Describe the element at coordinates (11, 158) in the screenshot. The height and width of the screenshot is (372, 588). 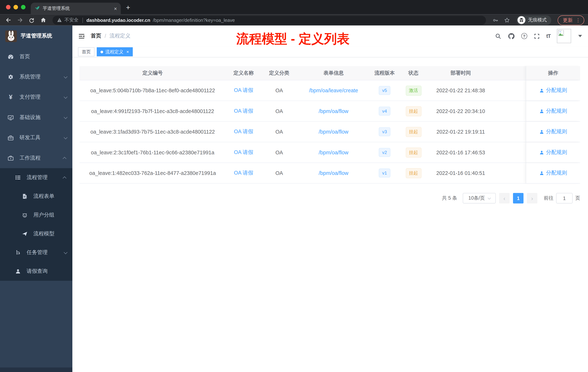
I see `briefcase-icon` at that location.